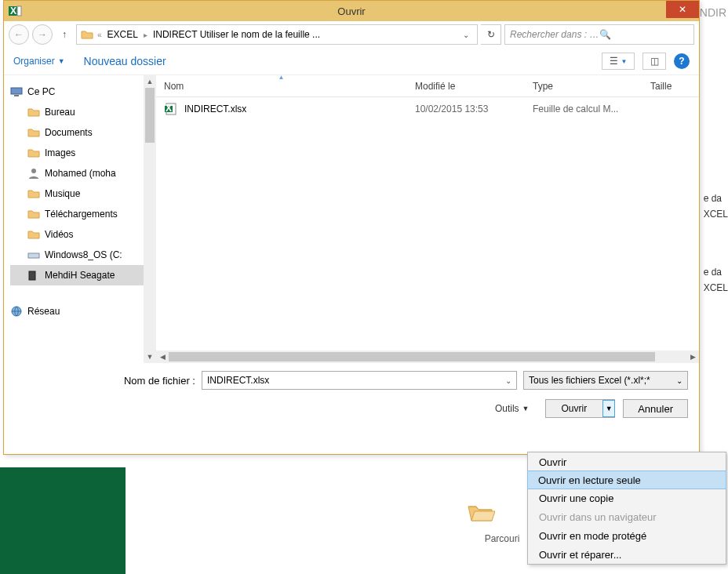  I want to click on tools-label: Outils, so click(507, 409).